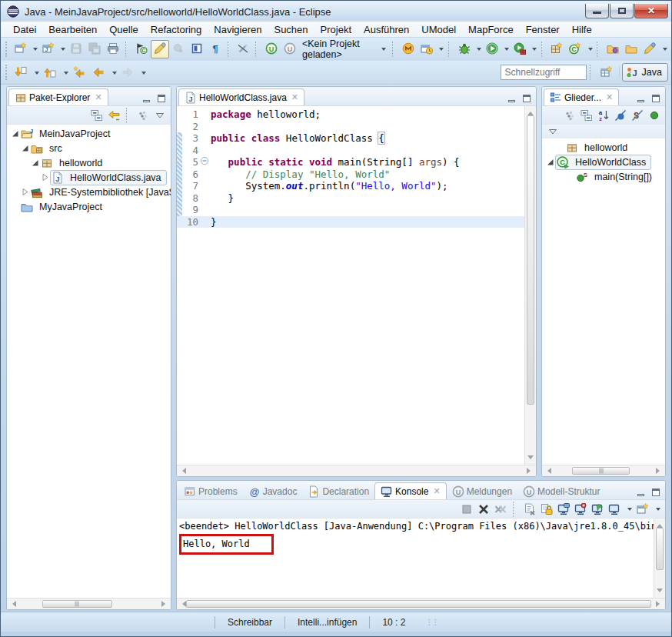 The image size is (672, 637). I want to click on view-menu-chevron-button, so click(160, 115).